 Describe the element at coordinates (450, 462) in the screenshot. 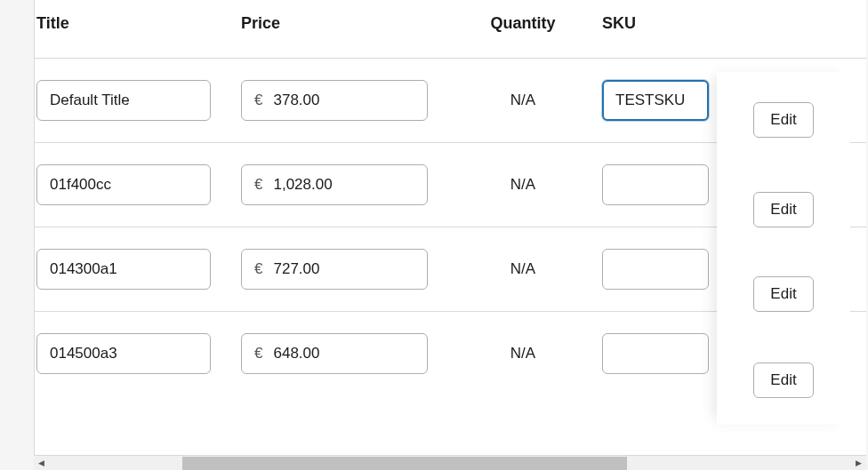

I see `horizontal-scrollbar: ◀ ▶` at that location.